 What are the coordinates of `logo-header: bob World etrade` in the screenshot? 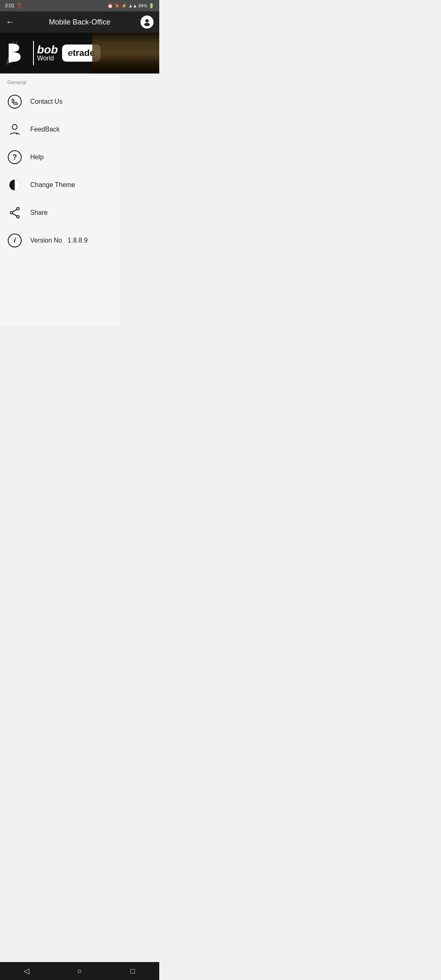 It's located at (80, 53).